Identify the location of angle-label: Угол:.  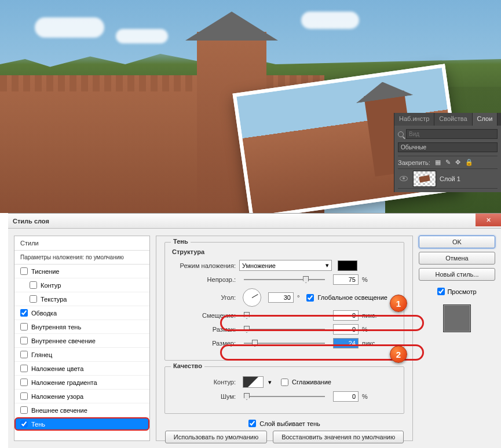
(204, 298).